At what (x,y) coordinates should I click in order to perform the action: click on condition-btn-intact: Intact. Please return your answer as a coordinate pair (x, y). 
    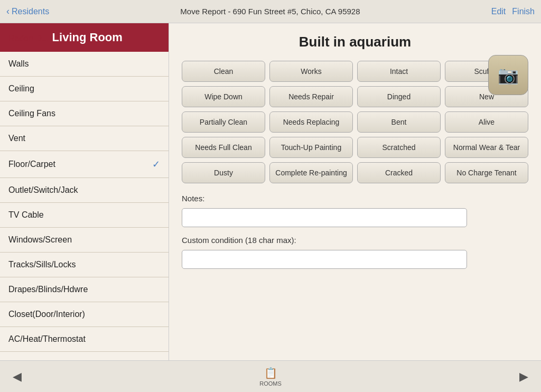
    Looking at the image, I should click on (399, 71).